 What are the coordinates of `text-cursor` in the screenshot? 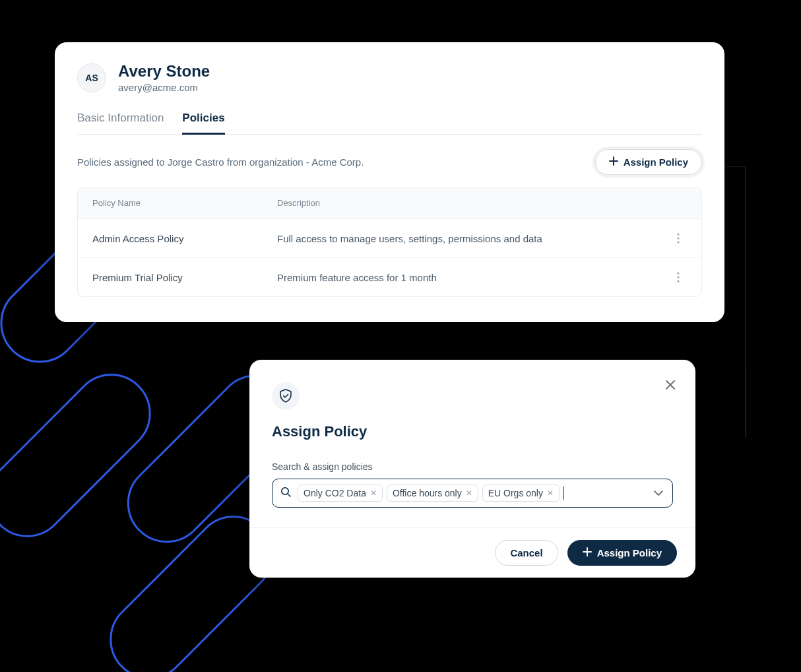 It's located at (563, 493).